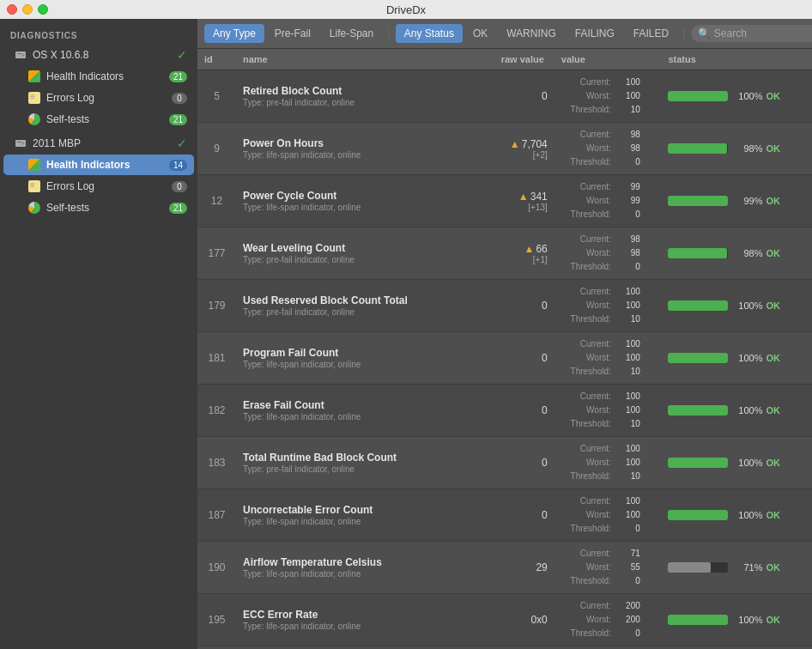 The image size is (812, 649). I want to click on row-name-sub: Type: pre-fail indicator, online, so click(339, 312).